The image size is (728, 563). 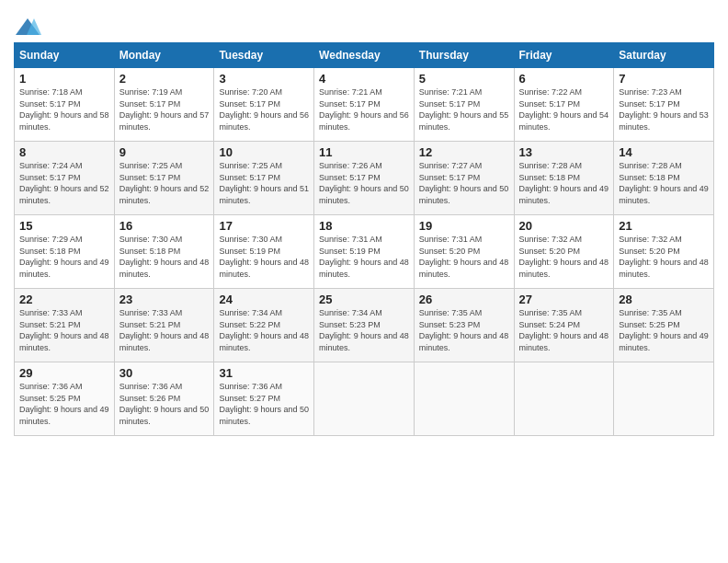 I want to click on day-number: 31, so click(x=264, y=373).